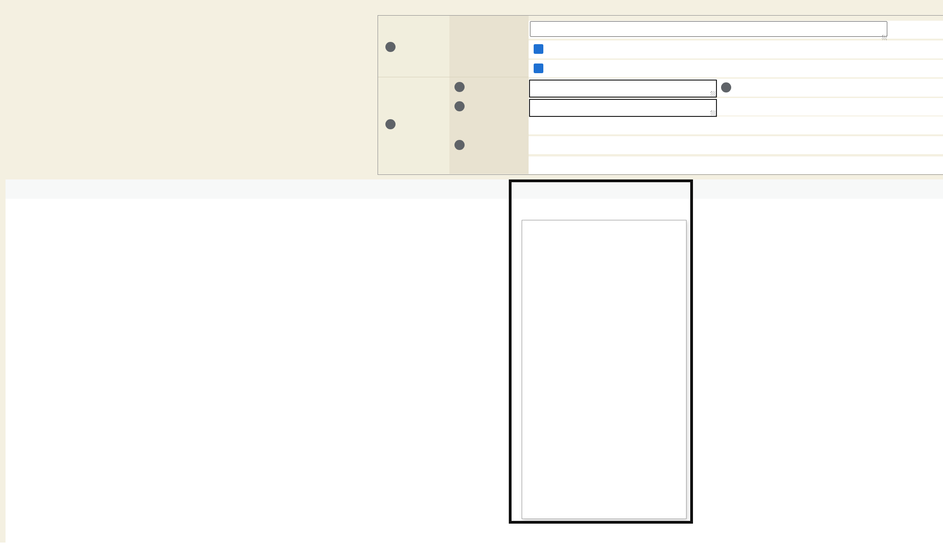 The height and width of the screenshot is (560, 943). Describe the element at coordinates (3, 361) in the screenshot. I see `table-left-gutter` at that location.